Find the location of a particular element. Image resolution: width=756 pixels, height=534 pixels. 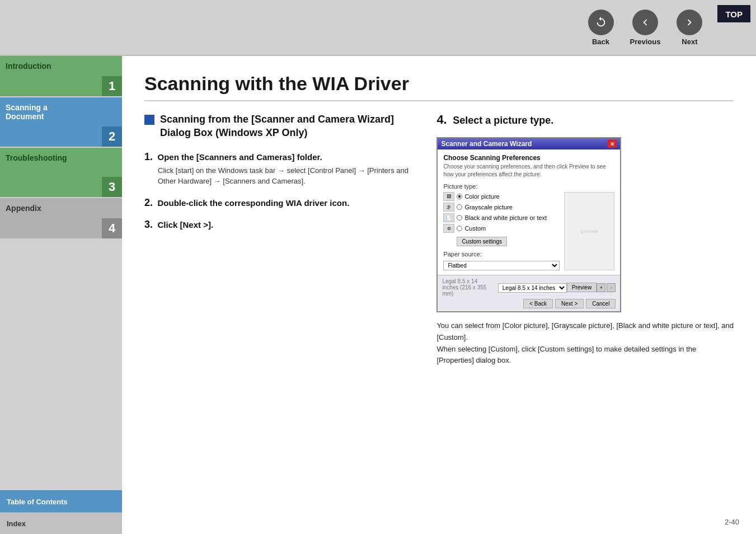

dialog-next-button: Next > is located at coordinates (570, 303).